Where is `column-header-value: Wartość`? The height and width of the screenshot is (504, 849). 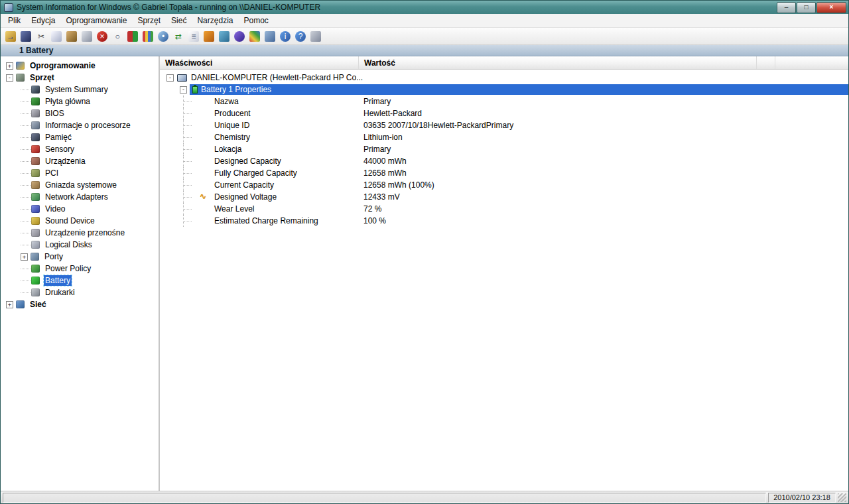
column-header-value: Wartość is located at coordinates (558, 62).